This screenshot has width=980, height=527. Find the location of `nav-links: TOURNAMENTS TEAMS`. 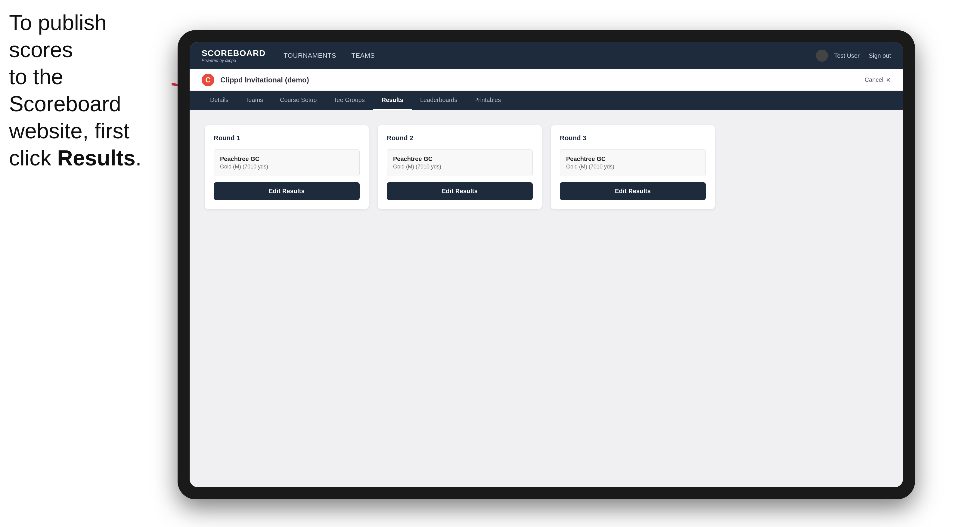

nav-links: TOURNAMENTS TEAMS is located at coordinates (550, 56).